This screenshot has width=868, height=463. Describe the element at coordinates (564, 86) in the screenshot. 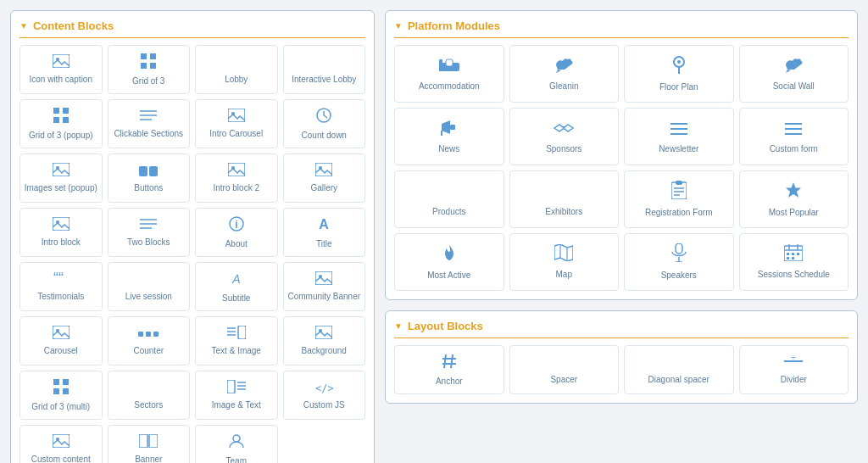

I see `block-label: Gleanin` at that location.